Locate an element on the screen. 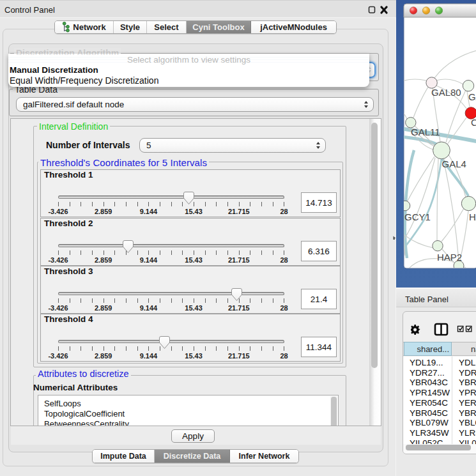  svg-text: GA is located at coordinates (472, 97).